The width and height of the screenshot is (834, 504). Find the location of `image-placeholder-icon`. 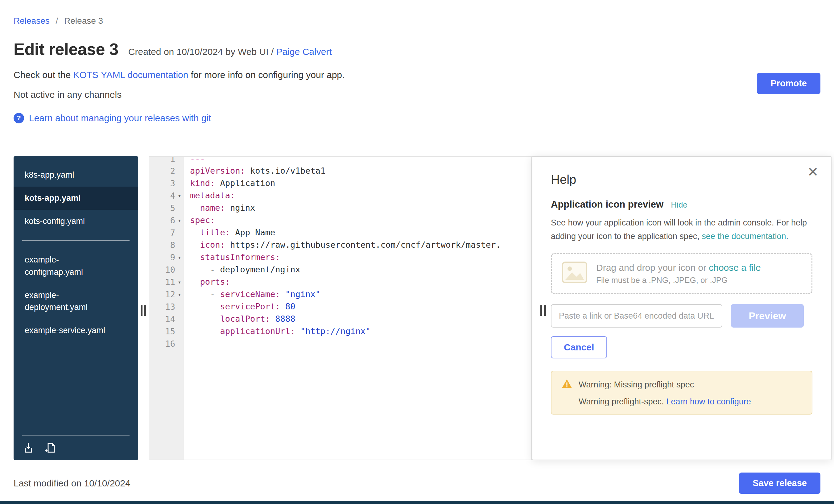

image-placeholder-icon is located at coordinates (575, 273).